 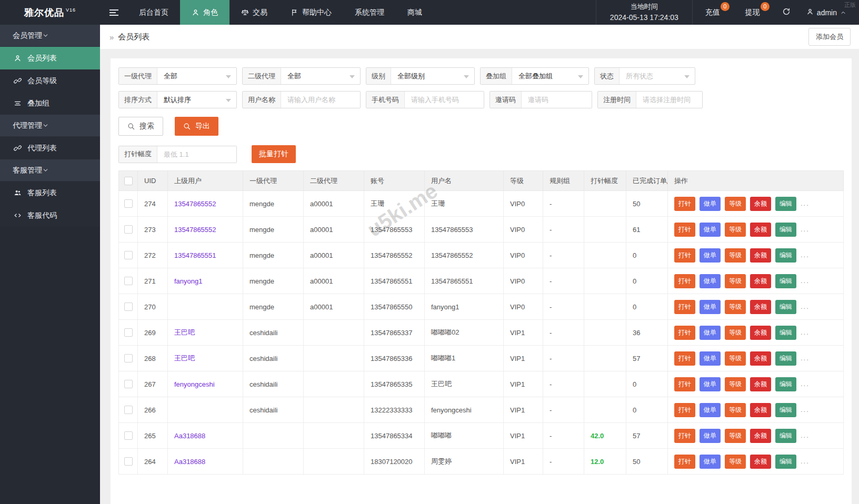 What do you see at coordinates (154, 13) in the screenshot?
I see `nav-item-dashboard: 后台首页` at bounding box center [154, 13].